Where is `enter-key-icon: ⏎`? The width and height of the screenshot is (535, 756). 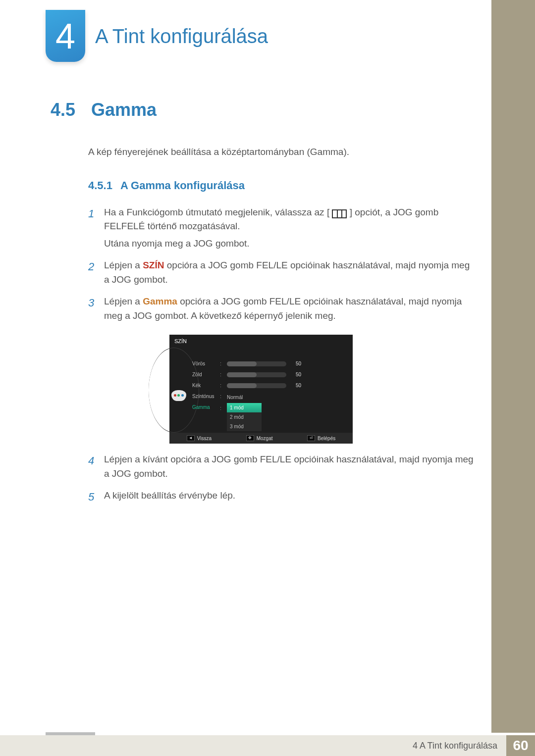
enter-key-icon: ⏎ is located at coordinates (311, 438).